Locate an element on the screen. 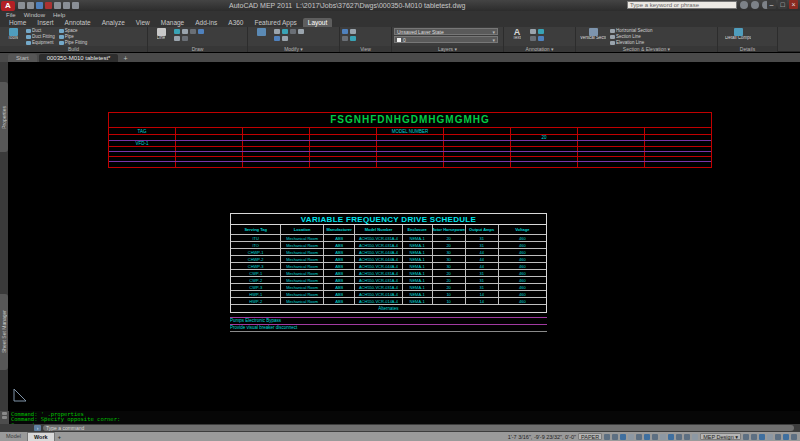 The height and width of the screenshot is (441, 800). grid-display-icon is located at coordinates (623, 437).